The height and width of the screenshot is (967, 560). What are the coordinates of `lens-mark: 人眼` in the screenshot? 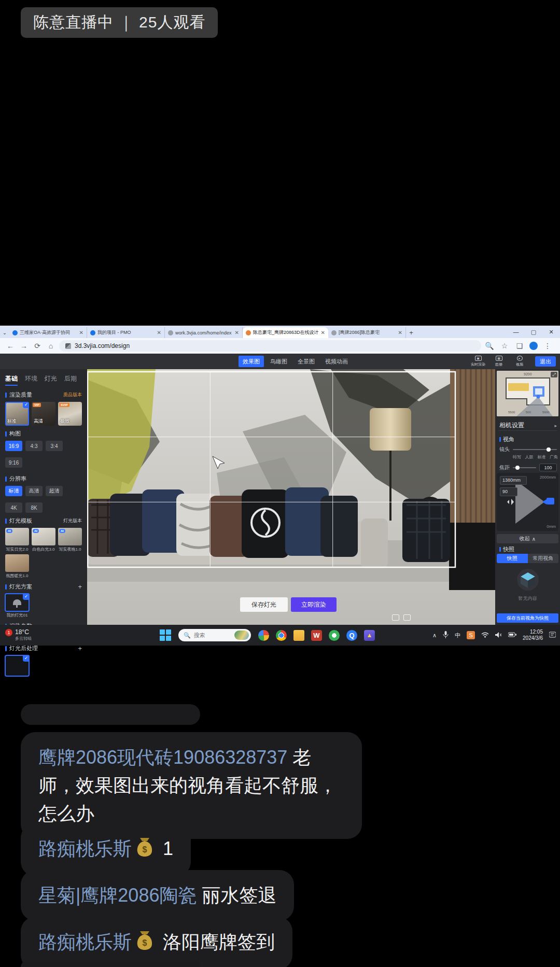 It's located at (529, 457).